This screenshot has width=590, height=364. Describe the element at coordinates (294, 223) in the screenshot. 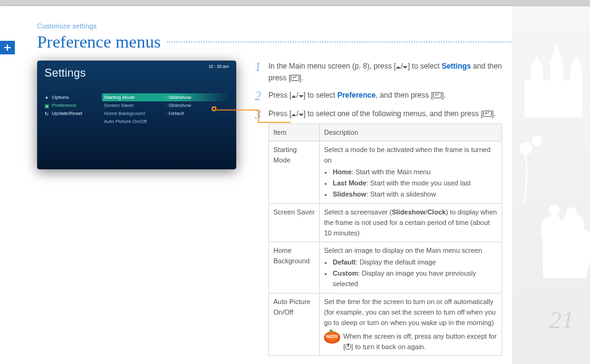

I see `table-cell-item: Screen Saver` at that location.